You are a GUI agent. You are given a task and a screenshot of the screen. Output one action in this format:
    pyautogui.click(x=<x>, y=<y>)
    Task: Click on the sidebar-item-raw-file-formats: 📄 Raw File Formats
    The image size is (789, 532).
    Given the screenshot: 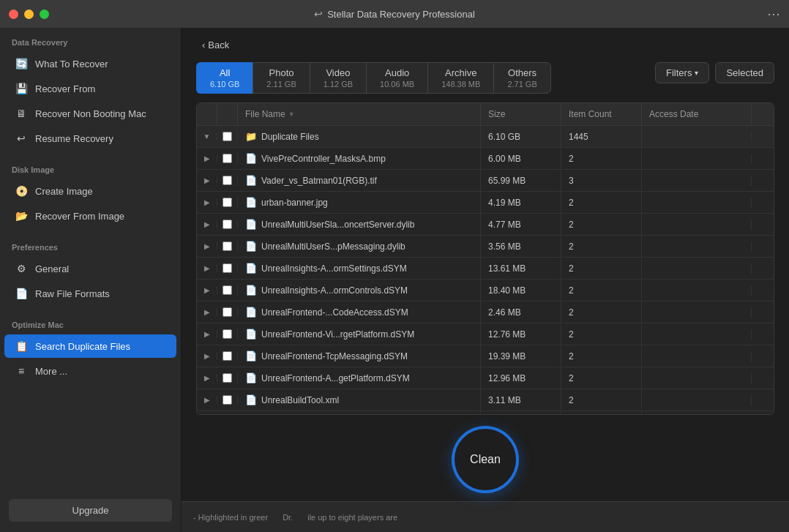 What is the action you would take?
    pyautogui.click(x=91, y=293)
    